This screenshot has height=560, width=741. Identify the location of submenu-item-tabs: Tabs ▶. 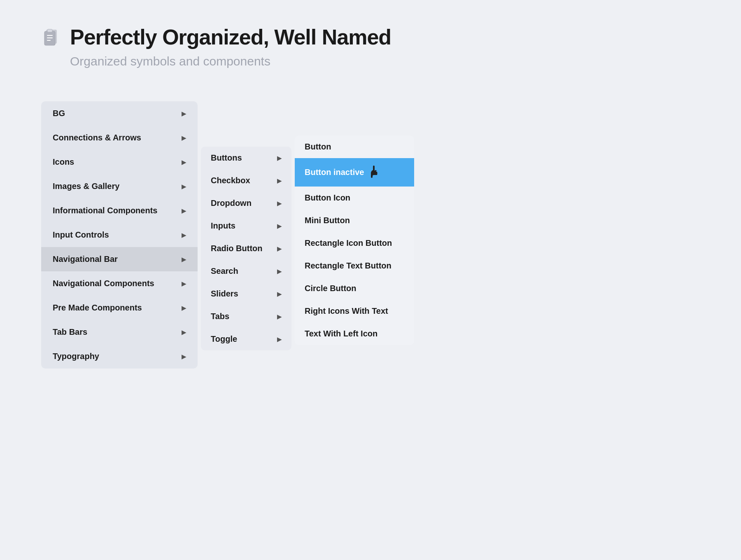
(246, 316).